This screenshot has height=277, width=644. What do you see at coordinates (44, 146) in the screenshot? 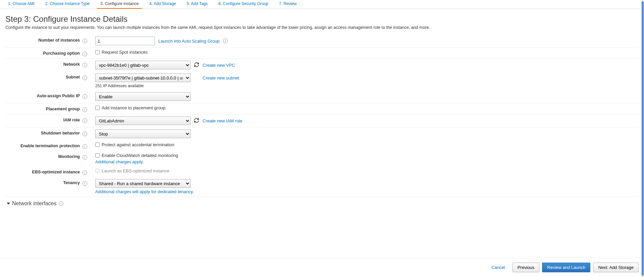
I see `label-termination: Enable termination protection` at bounding box center [44, 146].